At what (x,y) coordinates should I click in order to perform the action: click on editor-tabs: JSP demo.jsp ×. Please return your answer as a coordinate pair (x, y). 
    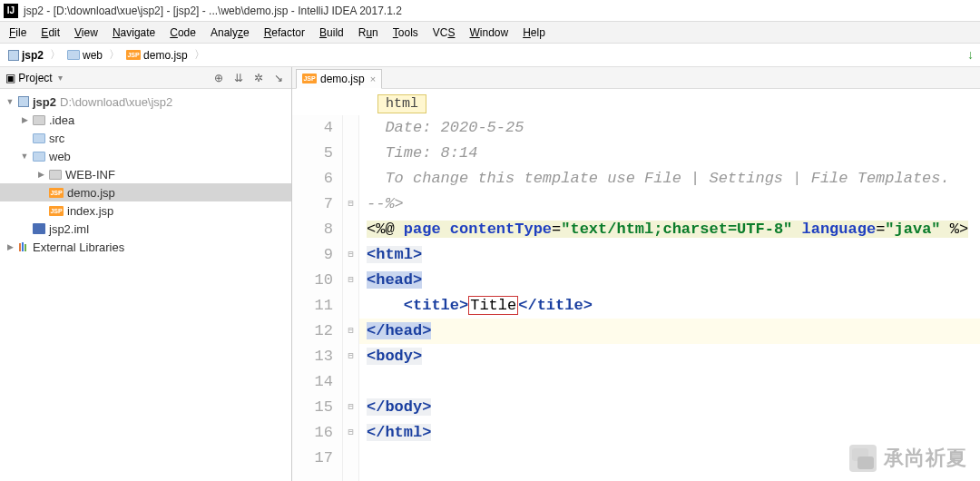
    Looking at the image, I should click on (636, 78).